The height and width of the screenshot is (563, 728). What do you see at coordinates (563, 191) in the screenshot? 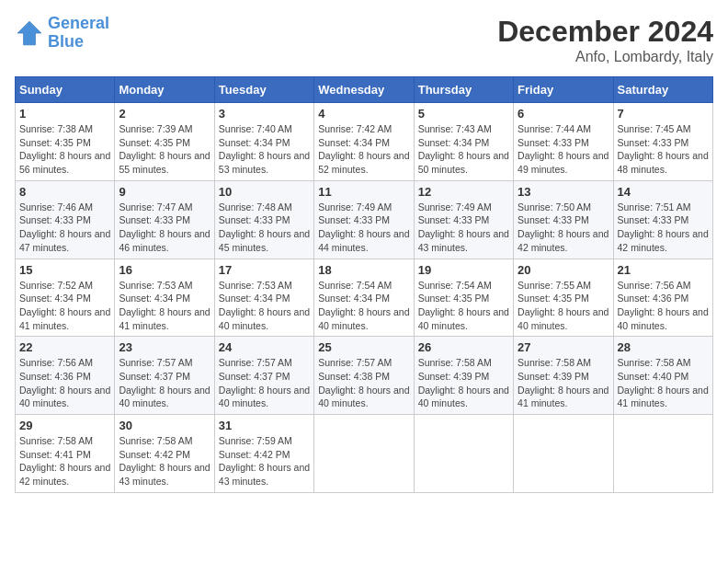
I see `day-number: 13` at bounding box center [563, 191].